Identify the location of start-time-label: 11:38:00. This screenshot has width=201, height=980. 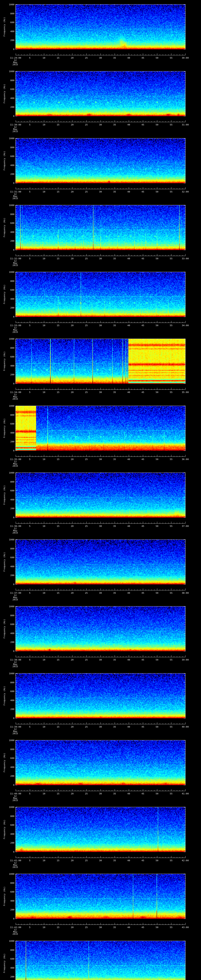
(16, 660).